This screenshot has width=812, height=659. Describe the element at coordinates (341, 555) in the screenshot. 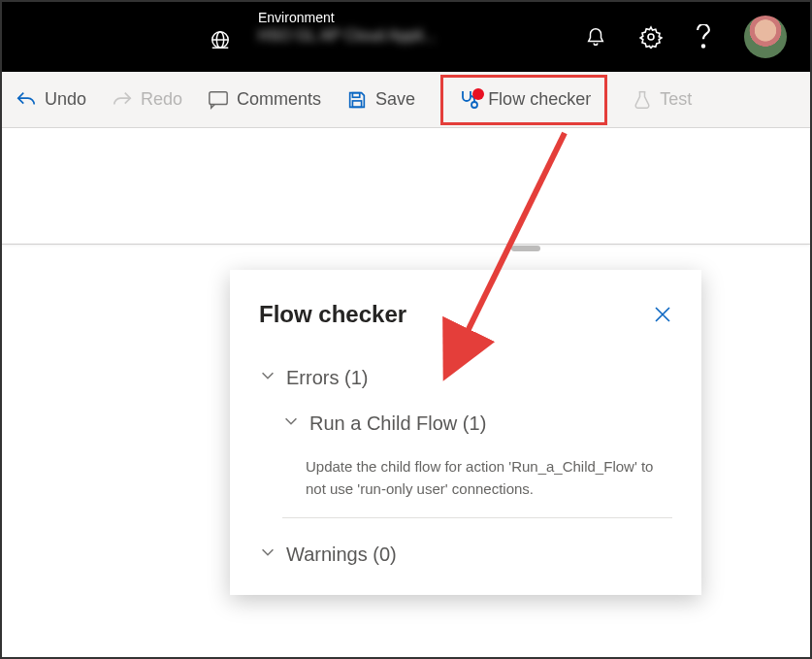

I see `warnings-label: Warnings (0)` at that location.